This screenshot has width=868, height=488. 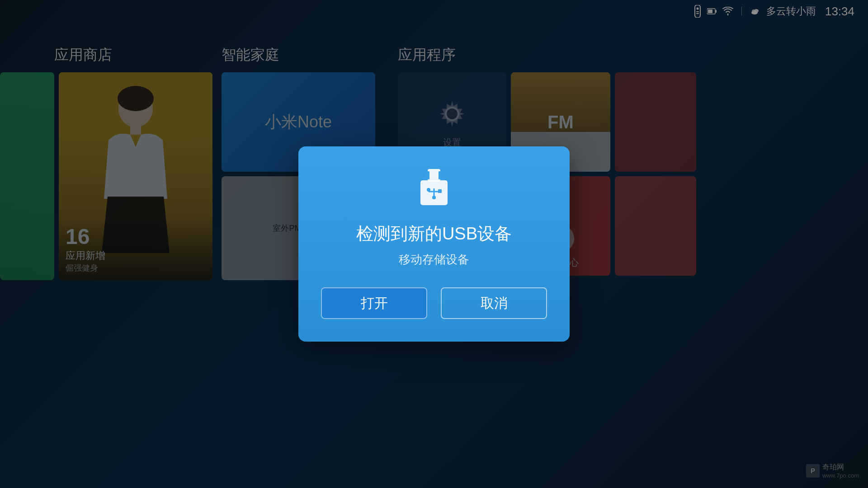 I want to click on usb-icon-wrapper, so click(x=434, y=190).